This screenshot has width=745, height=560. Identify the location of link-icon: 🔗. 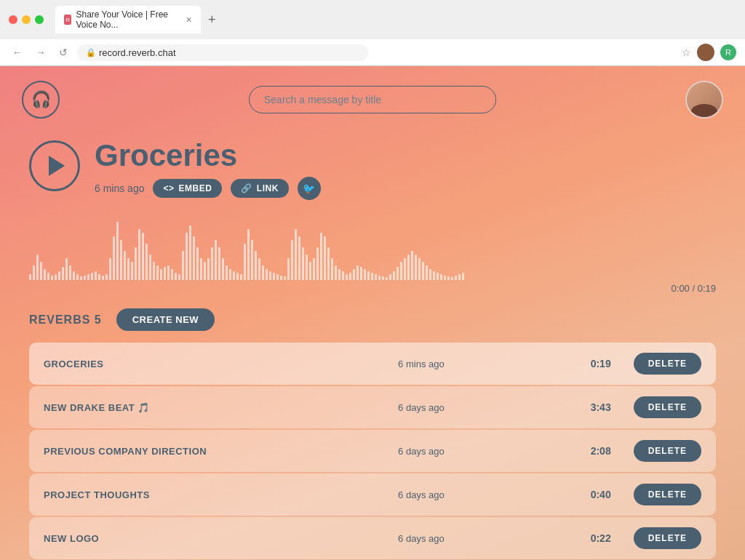
(247, 188).